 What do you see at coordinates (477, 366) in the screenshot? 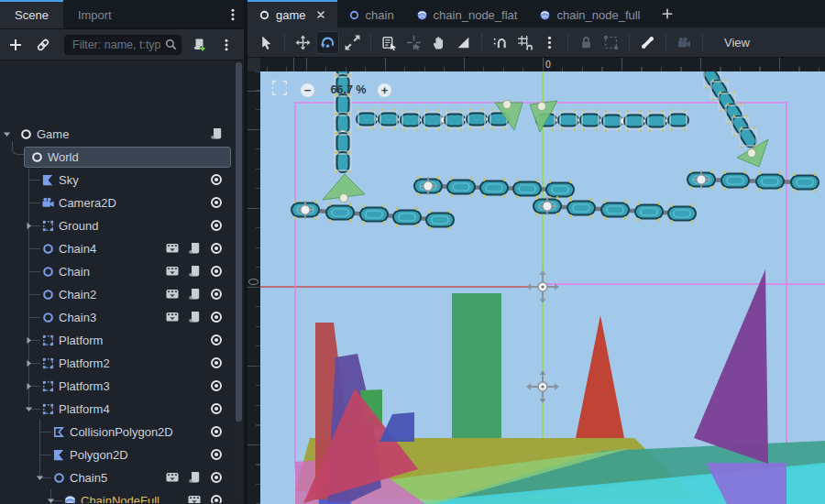
I see `polygon-green-rect` at bounding box center [477, 366].